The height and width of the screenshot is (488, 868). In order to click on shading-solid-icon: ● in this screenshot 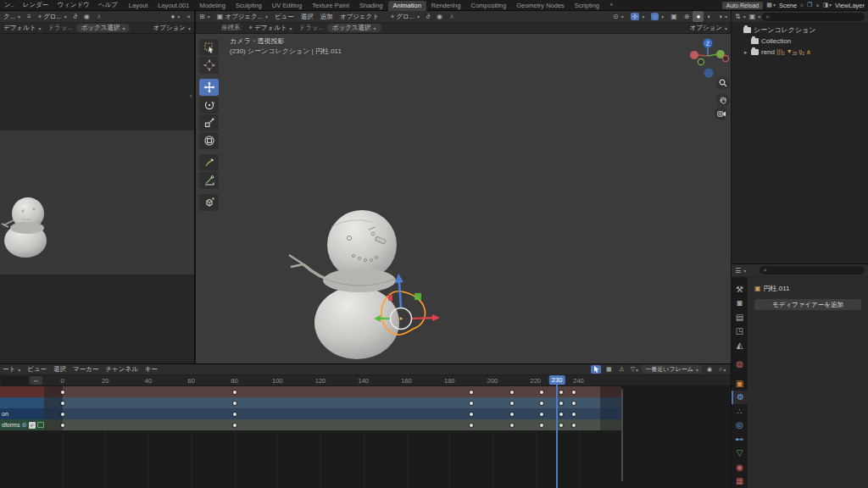, I will do `click(698, 17)`.